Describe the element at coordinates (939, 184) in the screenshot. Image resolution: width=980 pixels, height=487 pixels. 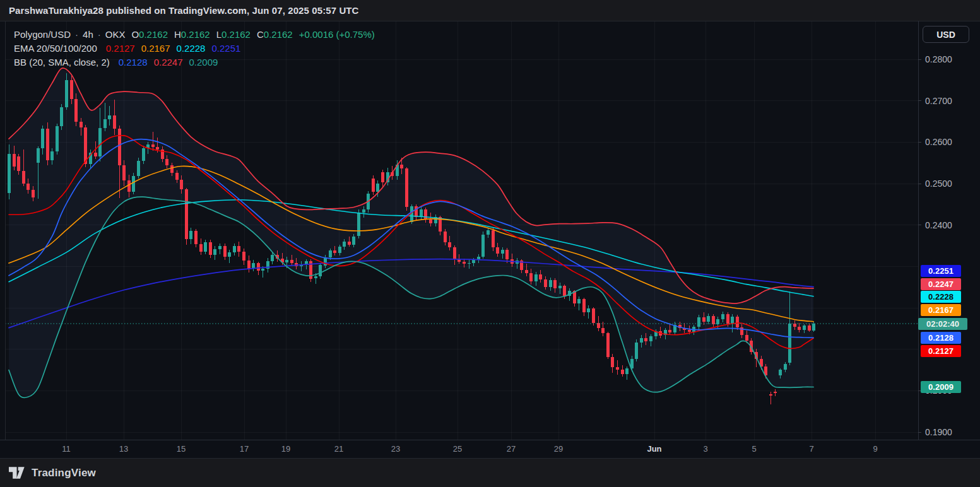
I see `price-tick-label: 0.2500` at that location.